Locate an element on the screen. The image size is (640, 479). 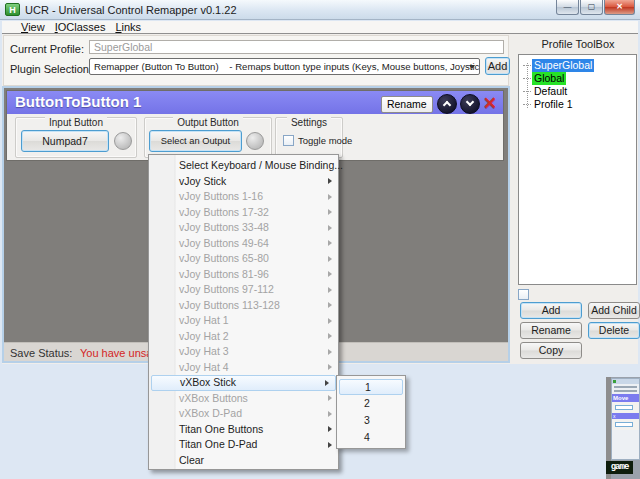
settings-group-label: Settings is located at coordinates (309, 122).